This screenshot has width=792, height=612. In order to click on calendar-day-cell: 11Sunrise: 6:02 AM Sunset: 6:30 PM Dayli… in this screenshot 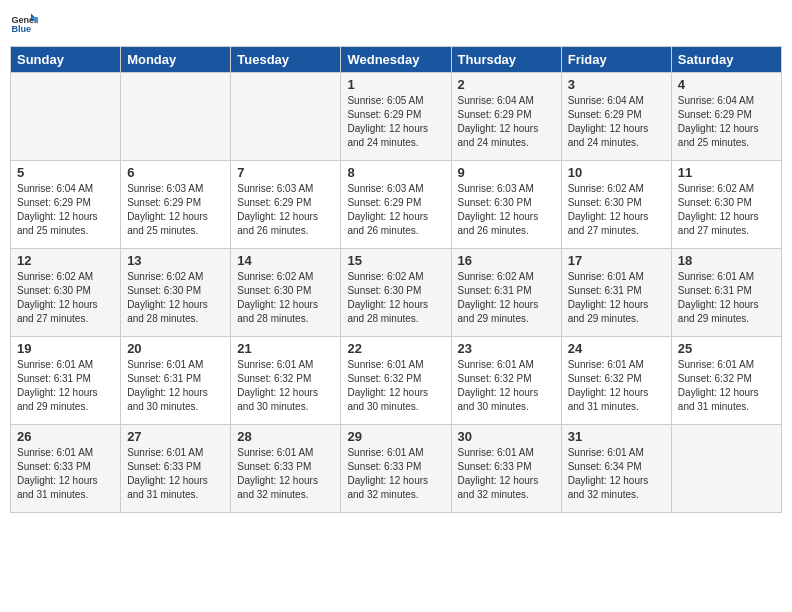, I will do `click(726, 205)`.